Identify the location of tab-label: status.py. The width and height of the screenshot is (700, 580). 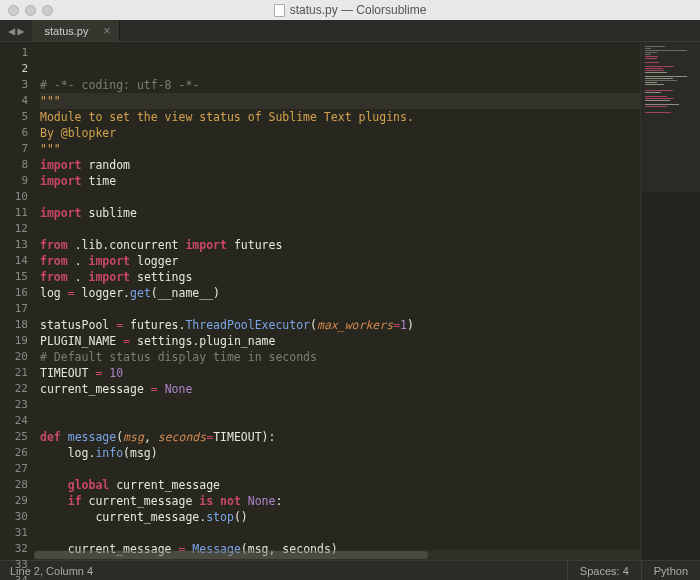
(66, 31).